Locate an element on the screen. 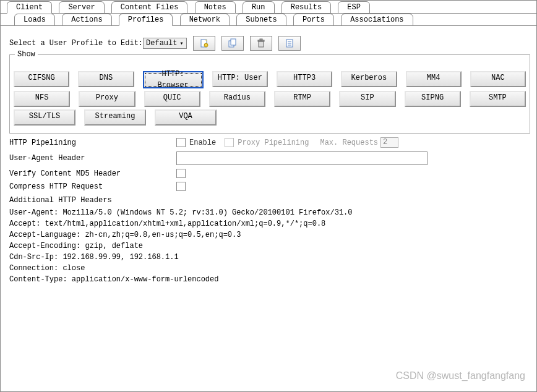  tab-results: Results is located at coordinates (306, 7).